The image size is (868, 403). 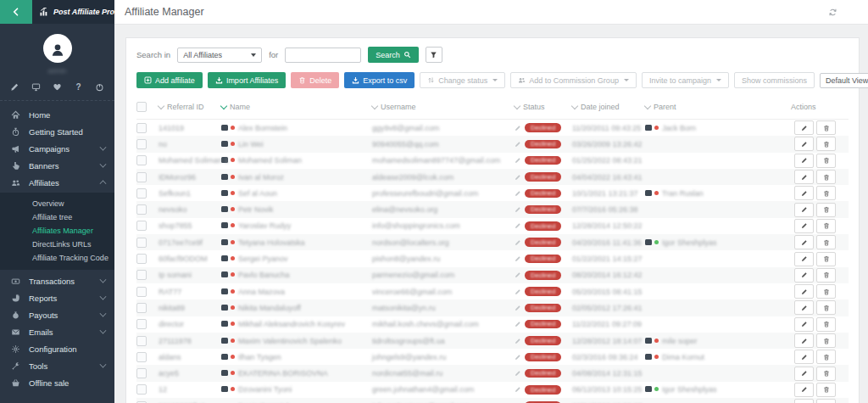 What do you see at coordinates (58, 148) in the screenshot?
I see `sidebar-item-campaigns: Campaigns` at bounding box center [58, 148].